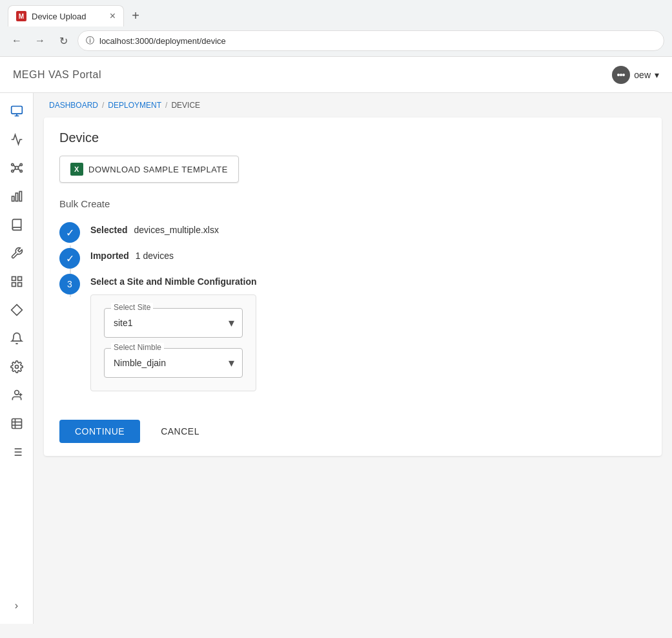  I want to click on site-select-wrapper: Select Site site1 site2 site3 ▾, so click(173, 323).